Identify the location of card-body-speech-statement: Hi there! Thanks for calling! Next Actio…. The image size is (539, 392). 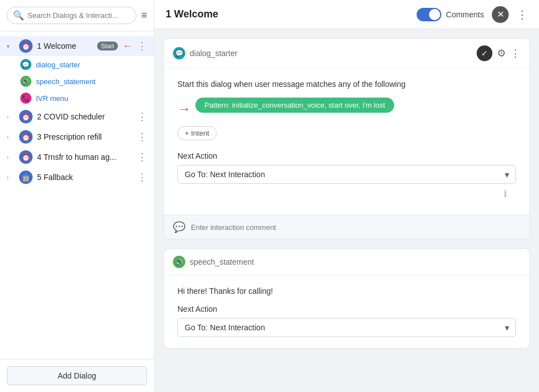
(347, 312).